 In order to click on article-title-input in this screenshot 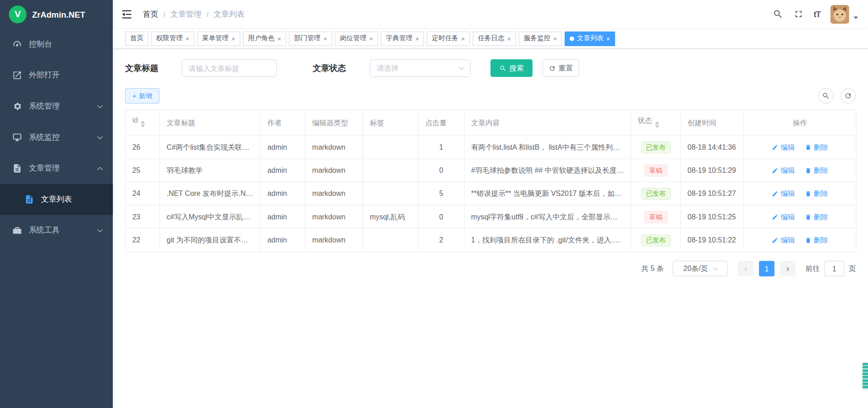, I will do `click(230, 68)`.